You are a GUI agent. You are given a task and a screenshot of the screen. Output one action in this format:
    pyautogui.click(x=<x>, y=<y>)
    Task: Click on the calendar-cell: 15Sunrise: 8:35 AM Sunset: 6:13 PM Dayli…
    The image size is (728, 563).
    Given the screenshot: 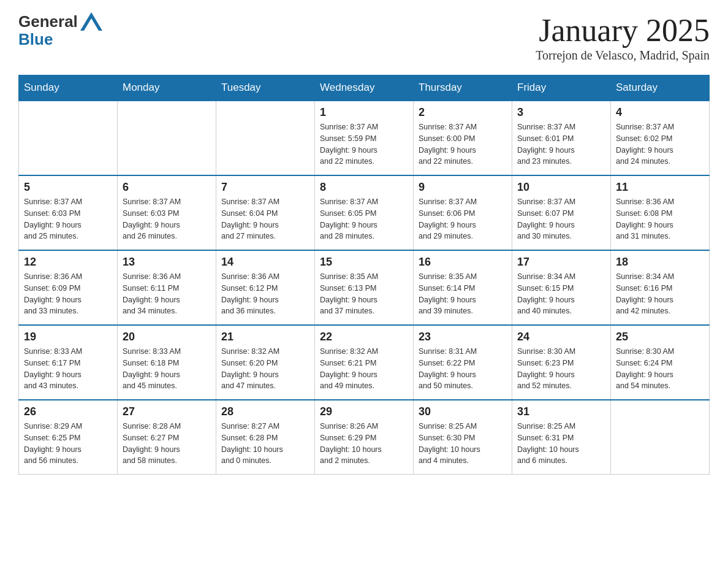 What is the action you would take?
    pyautogui.click(x=364, y=288)
    